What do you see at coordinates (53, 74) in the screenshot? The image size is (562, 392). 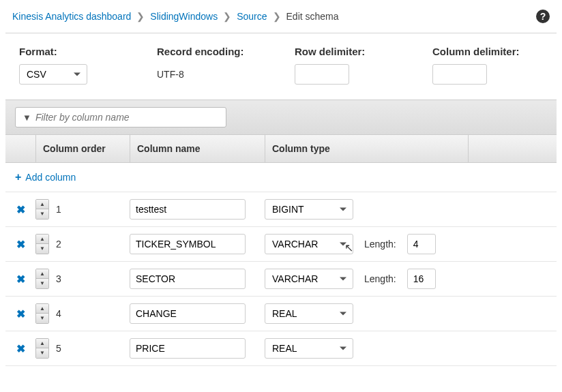 I see `format-select: CSV` at bounding box center [53, 74].